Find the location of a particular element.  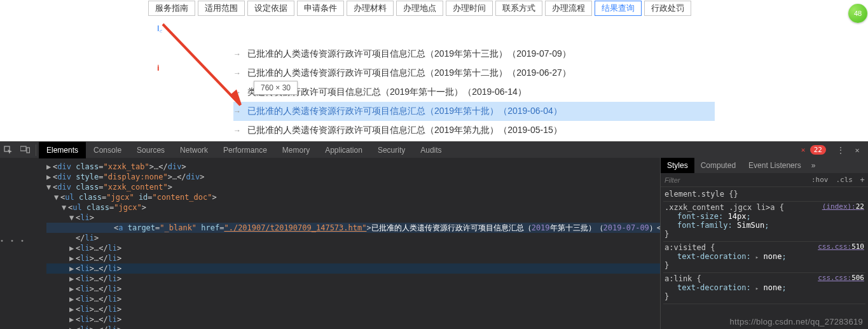

inspect-icon is located at coordinates (8, 150).